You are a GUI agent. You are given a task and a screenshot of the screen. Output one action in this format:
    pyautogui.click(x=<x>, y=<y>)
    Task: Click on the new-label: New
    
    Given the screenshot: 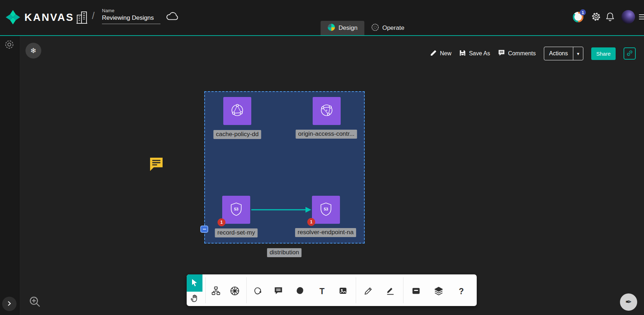 What is the action you would take?
    pyautogui.click(x=445, y=54)
    